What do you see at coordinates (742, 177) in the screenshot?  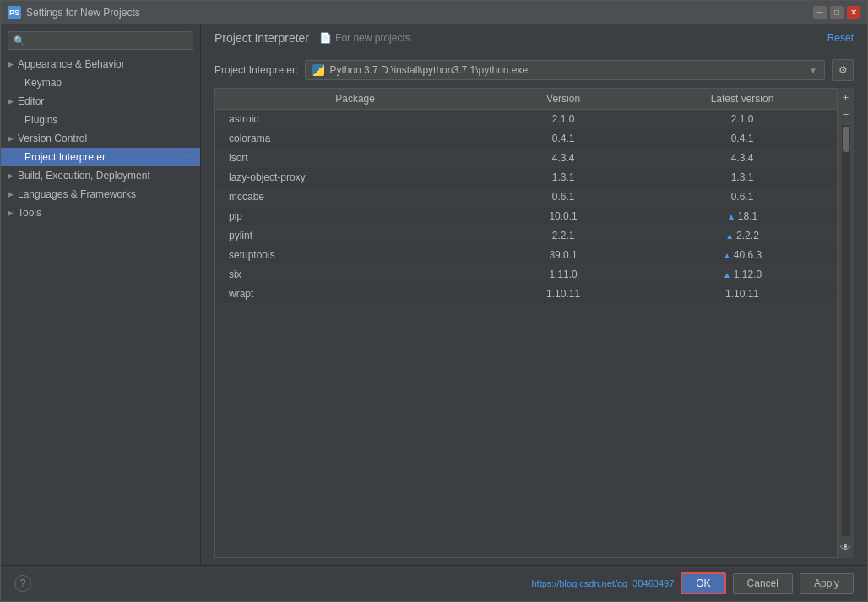 I see `package-latest-cell: 1.3.1` at bounding box center [742, 177].